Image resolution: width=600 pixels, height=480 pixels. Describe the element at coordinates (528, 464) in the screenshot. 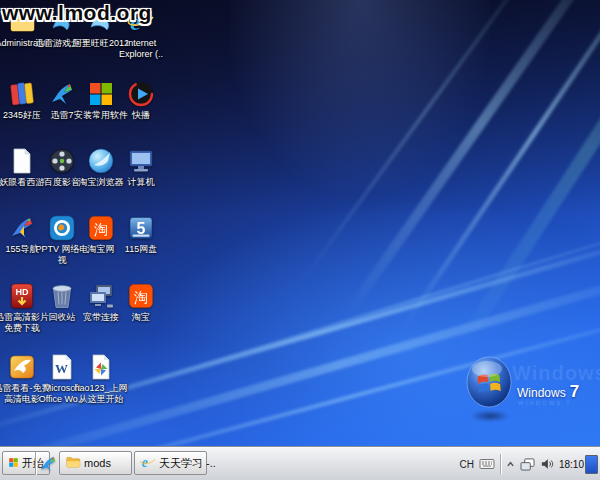

I see `network-tray-icon` at that location.